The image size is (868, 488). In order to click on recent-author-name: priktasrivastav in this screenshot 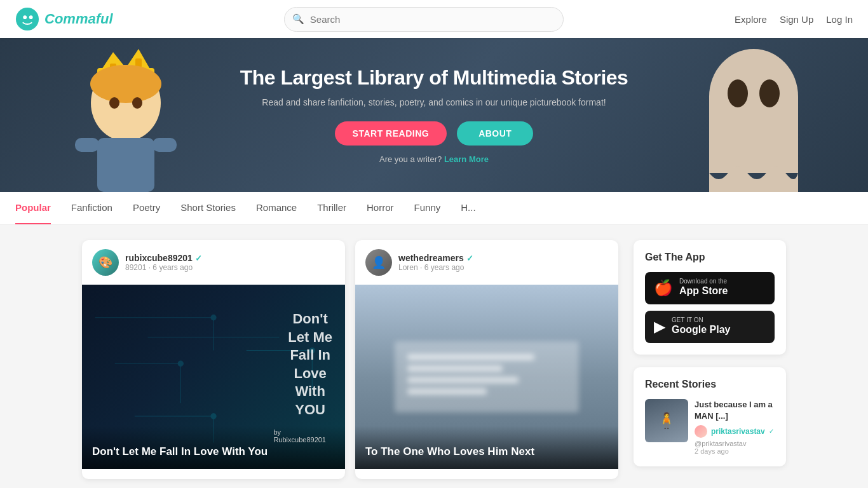, I will do `click(738, 431)`.